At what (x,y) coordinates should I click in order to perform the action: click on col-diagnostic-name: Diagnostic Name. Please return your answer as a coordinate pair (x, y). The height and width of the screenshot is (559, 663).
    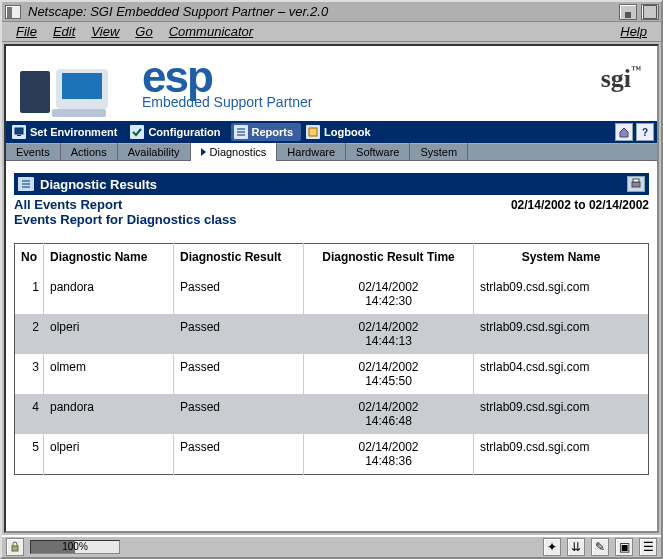
    Looking at the image, I should click on (109, 260).